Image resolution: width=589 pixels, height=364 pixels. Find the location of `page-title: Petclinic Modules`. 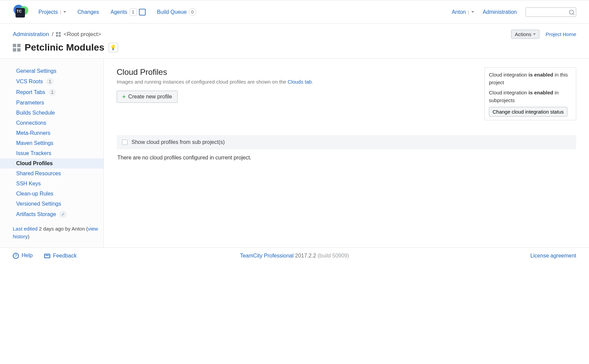

page-title: Petclinic Modules is located at coordinates (65, 48).